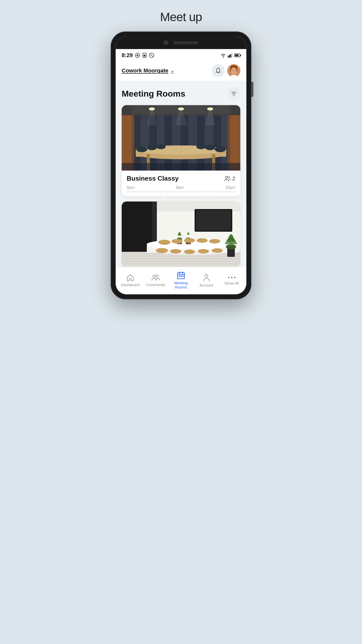  Describe the element at coordinates (234, 71) in the screenshot. I see `avatar-svg` at that location.